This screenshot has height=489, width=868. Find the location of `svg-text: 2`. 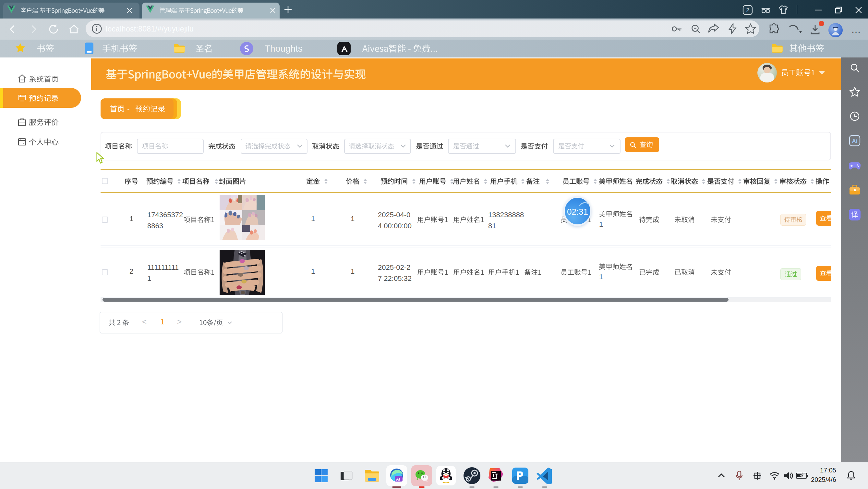

svg-text: 2 is located at coordinates (748, 10).